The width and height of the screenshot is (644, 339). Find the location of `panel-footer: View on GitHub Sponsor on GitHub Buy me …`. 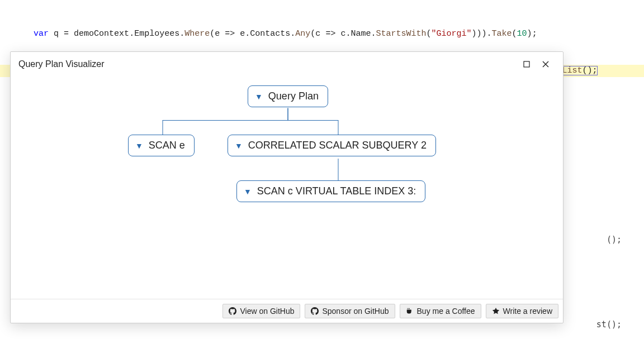

panel-footer: View on GitHub Sponsor on GitHub Buy me … is located at coordinates (287, 311).